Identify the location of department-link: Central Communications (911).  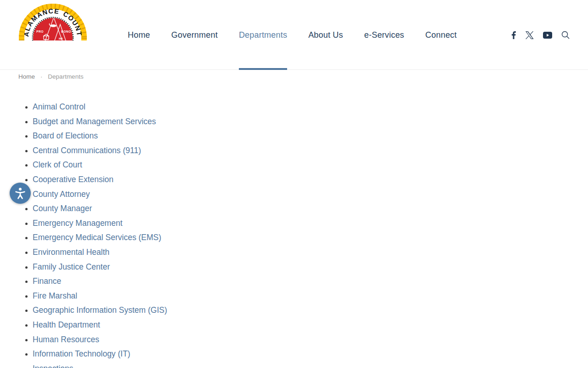
(87, 150).